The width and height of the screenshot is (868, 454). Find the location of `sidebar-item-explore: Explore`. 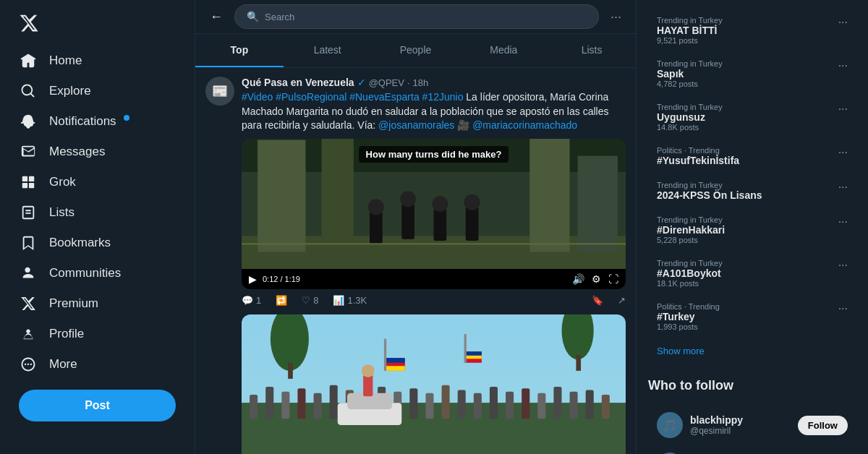

sidebar-item-explore: Explore is located at coordinates (97, 91).